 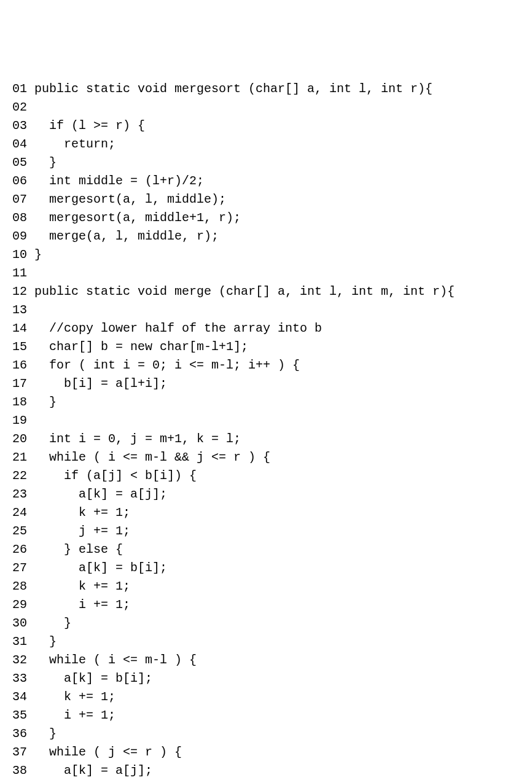 I want to click on code-line: 04 return;, so click(x=266, y=144).